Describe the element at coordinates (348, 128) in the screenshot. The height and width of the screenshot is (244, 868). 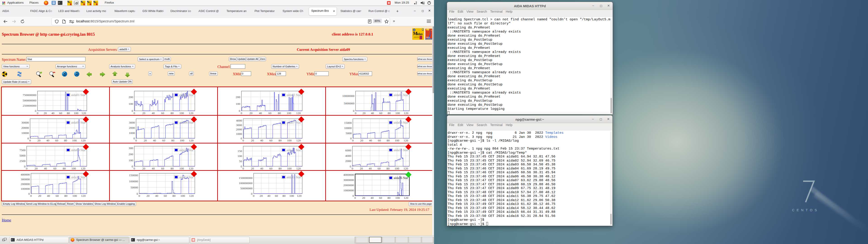
I see `svg-text: 10000` at that location.